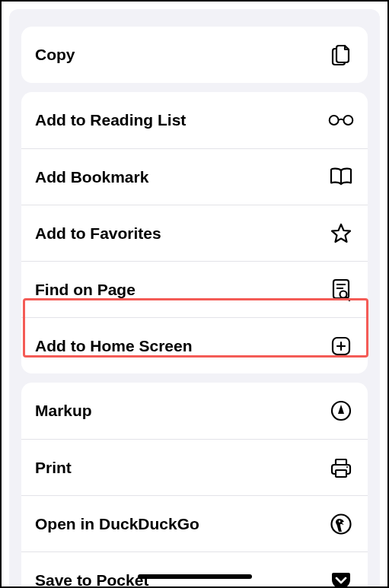 This screenshot has width=389, height=588. I want to click on plus-app-icon, so click(341, 346).